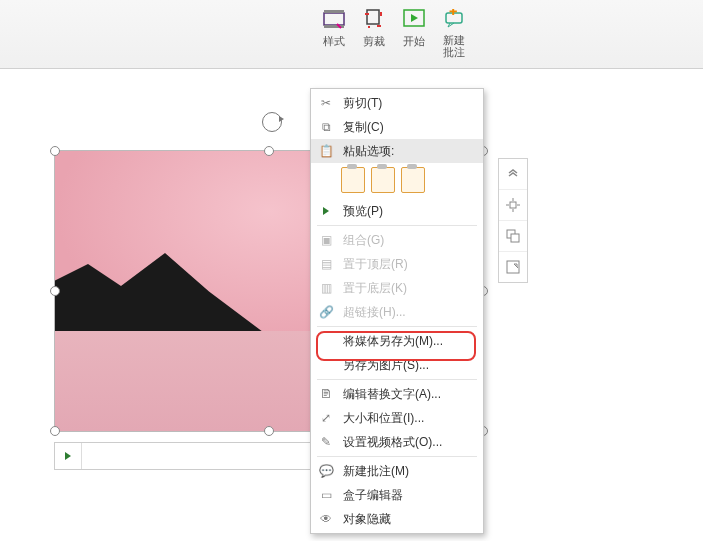  What do you see at coordinates (397, 103) in the screenshot?
I see `menu-cut: ✂ 剪切(T)` at bounding box center [397, 103].